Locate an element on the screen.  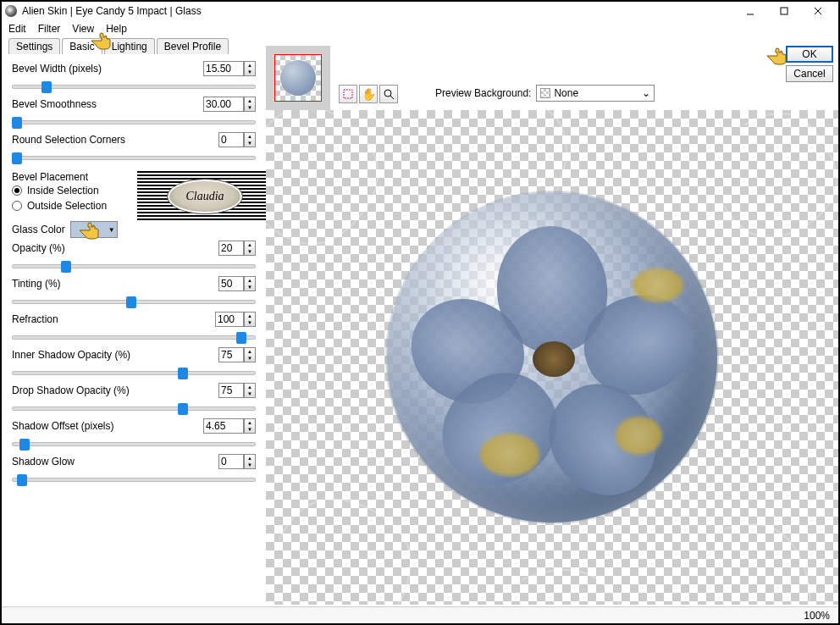
refraction-input is located at coordinates (229, 319).